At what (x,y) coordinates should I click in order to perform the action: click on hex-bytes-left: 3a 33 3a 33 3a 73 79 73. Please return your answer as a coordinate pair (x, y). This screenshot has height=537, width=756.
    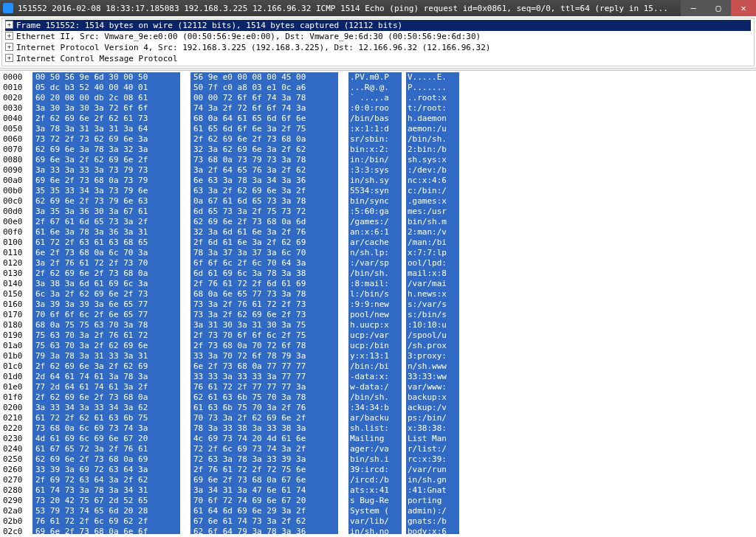
    Looking at the image, I should click on (106, 170).